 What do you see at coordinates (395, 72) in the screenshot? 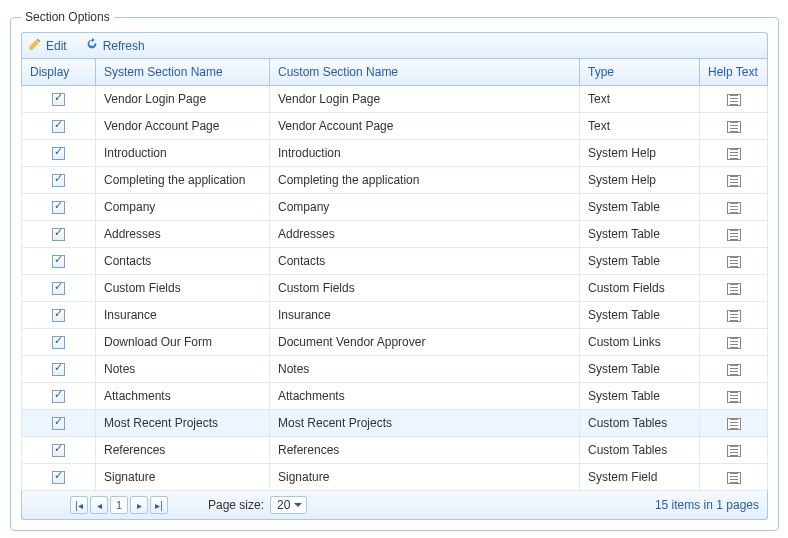
I see `table-header-row: Display System Section Name Custom Secti…` at bounding box center [395, 72].